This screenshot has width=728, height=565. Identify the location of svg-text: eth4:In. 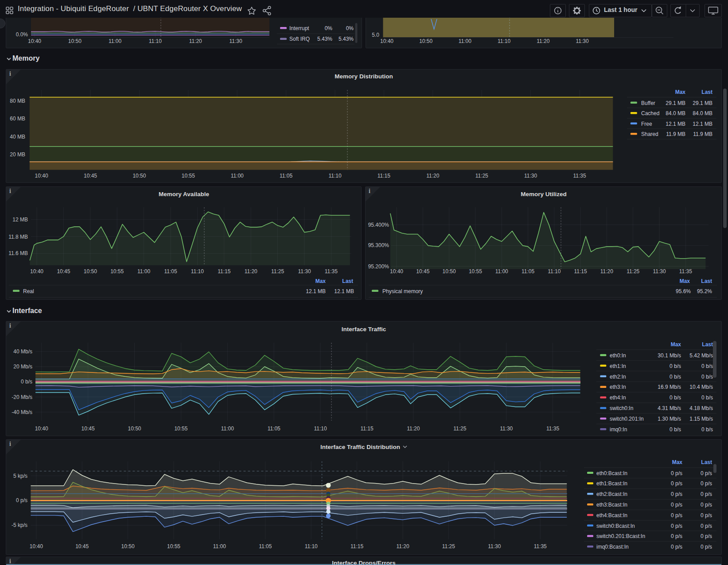
(618, 398).